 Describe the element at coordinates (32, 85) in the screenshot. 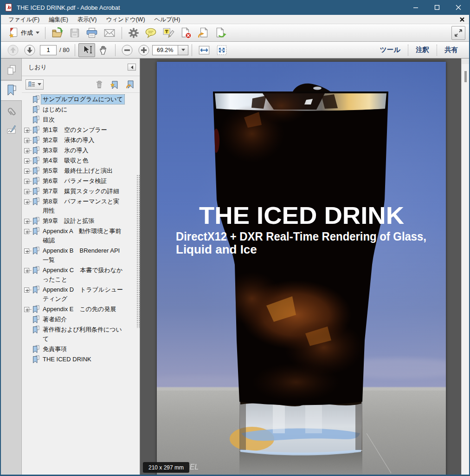

I see `bookmark-options-icon` at that location.